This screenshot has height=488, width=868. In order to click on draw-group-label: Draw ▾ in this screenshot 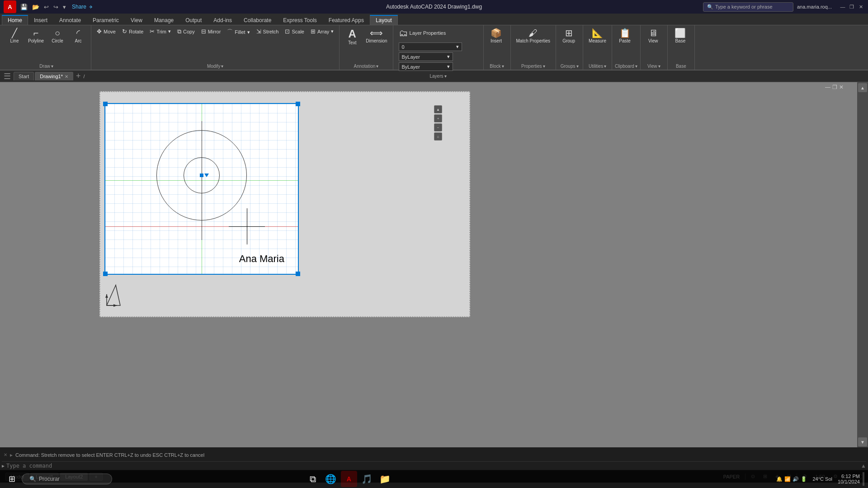, I will do `click(46, 66)`.